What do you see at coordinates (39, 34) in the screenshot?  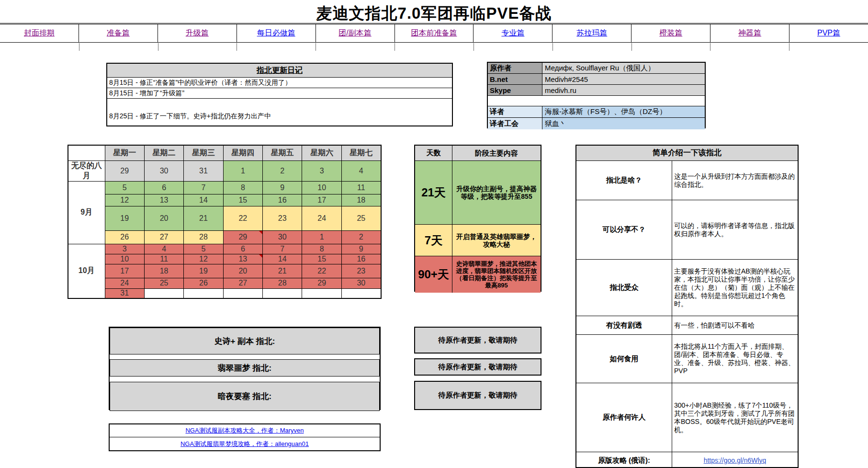 I see `nav-tab-1: 封面排期` at bounding box center [39, 34].